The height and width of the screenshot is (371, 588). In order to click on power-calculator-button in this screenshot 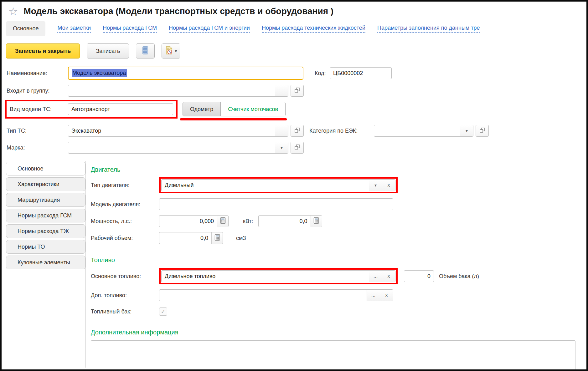, I will do `click(223, 221)`.